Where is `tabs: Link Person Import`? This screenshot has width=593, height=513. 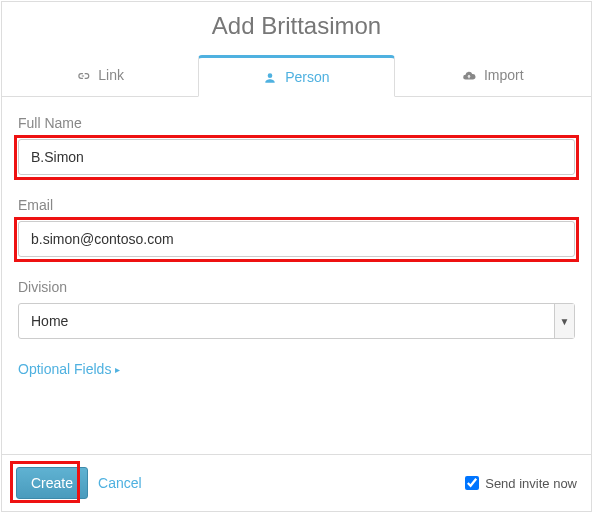
tabs: Link Person Import is located at coordinates (296, 76).